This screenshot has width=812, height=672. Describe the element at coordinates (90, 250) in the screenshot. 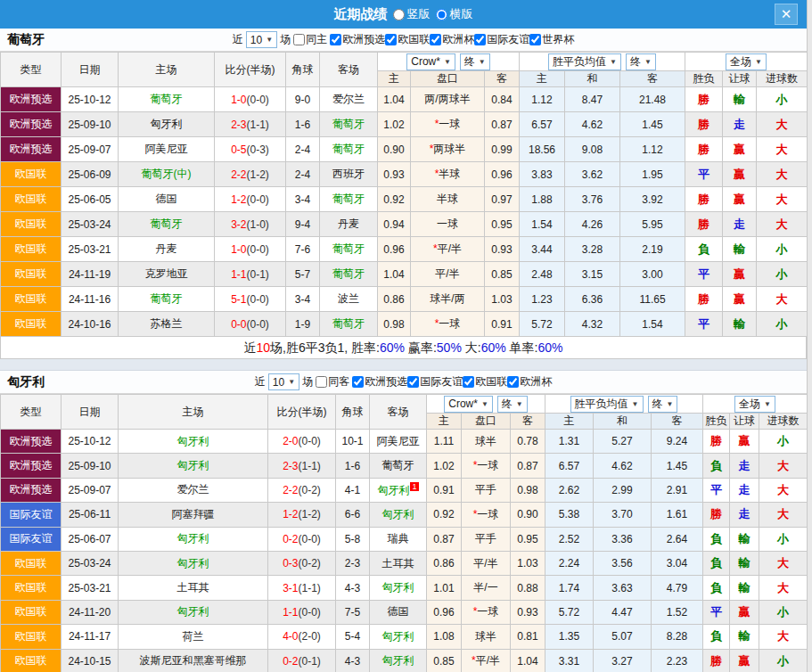

I see `match-date: 25-03-21` at that location.